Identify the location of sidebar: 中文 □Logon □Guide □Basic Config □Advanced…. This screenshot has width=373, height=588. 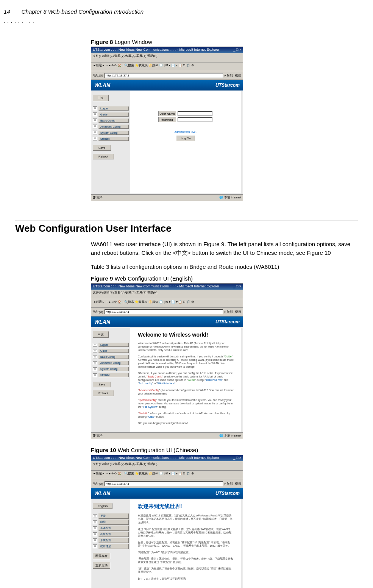
(111, 380).